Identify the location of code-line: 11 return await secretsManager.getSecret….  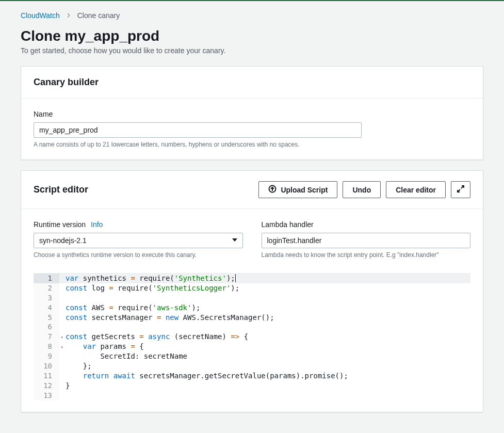
(252, 376).